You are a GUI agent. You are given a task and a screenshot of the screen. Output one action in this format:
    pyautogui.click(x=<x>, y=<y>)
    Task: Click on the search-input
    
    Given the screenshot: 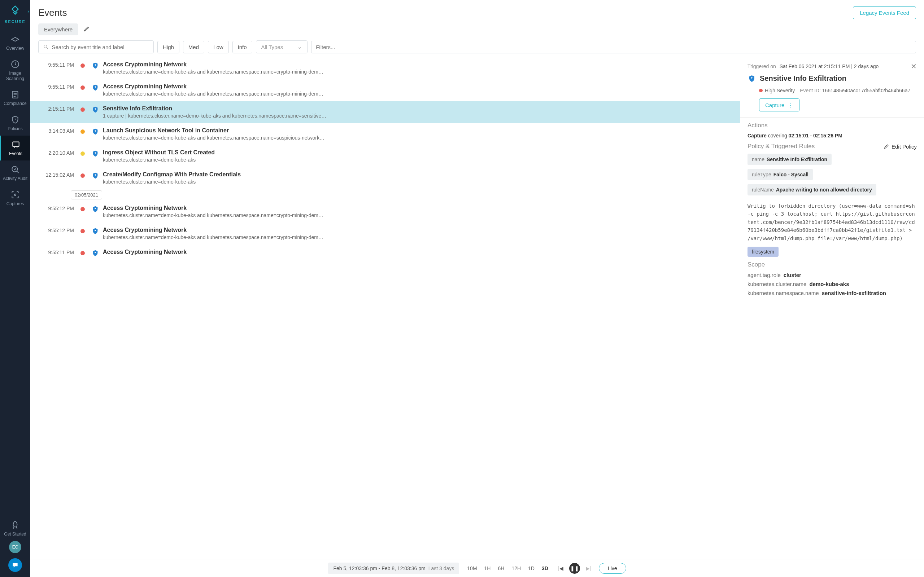 What is the action you would take?
    pyautogui.click(x=96, y=47)
    